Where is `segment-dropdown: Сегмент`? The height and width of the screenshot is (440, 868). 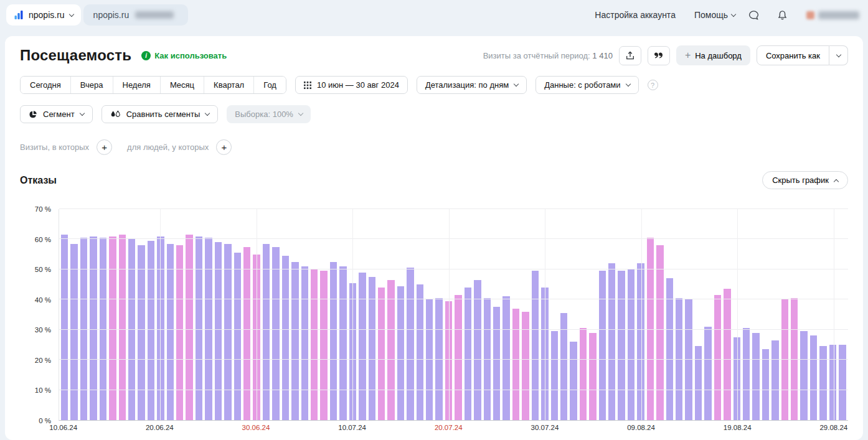
segment-dropdown: Сегмент is located at coordinates (56, 115).